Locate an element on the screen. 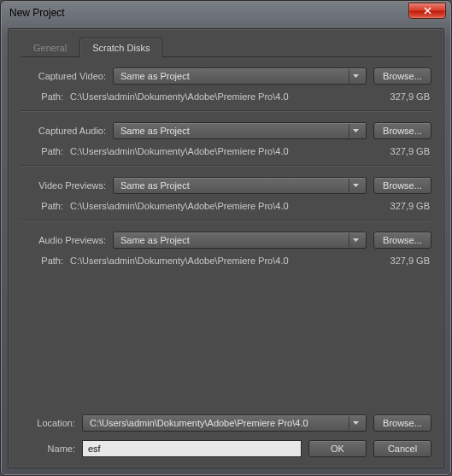  tab-scratch-disks: Scratch Disks is located at coordinates (121, 48).